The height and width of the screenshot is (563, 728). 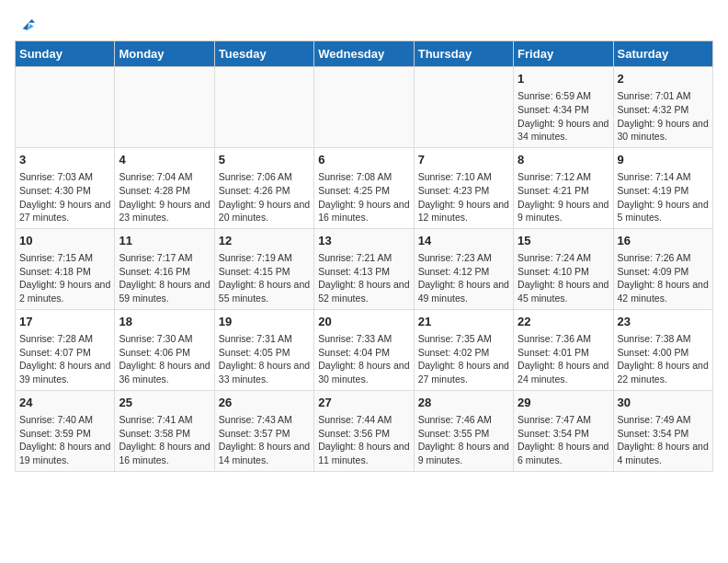 What do you see at coordinates (563, 241) in the screenshot?
I see `day-number: 15` at bounding box center [563, 241].